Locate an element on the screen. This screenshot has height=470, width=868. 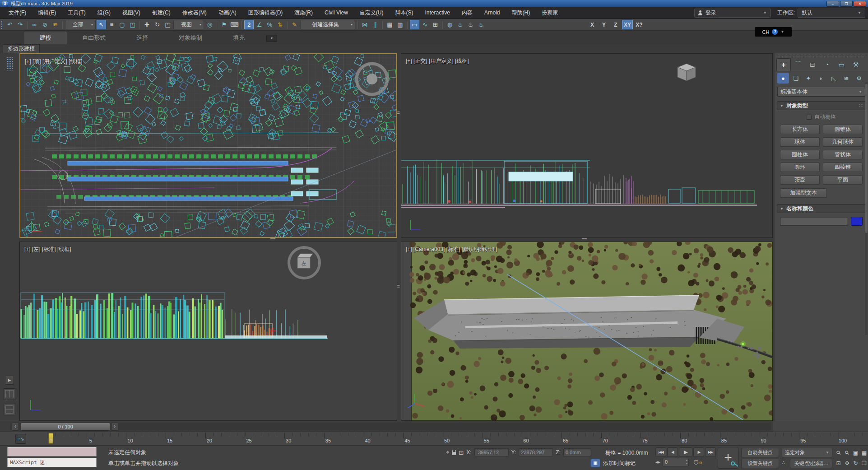
menu-modifiers: 修改器(M) is located at coordinates (195, 13).